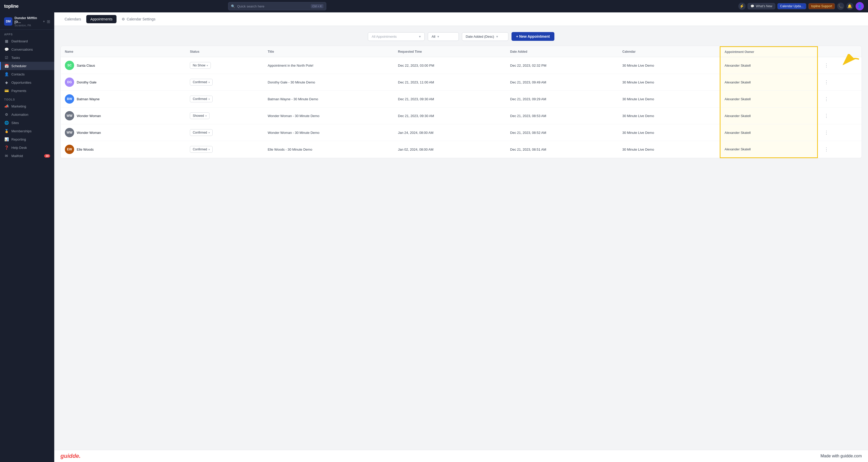 This screenshot has width=868, height=462. I want to click on search-icon: 🔍, so click(233, 6).